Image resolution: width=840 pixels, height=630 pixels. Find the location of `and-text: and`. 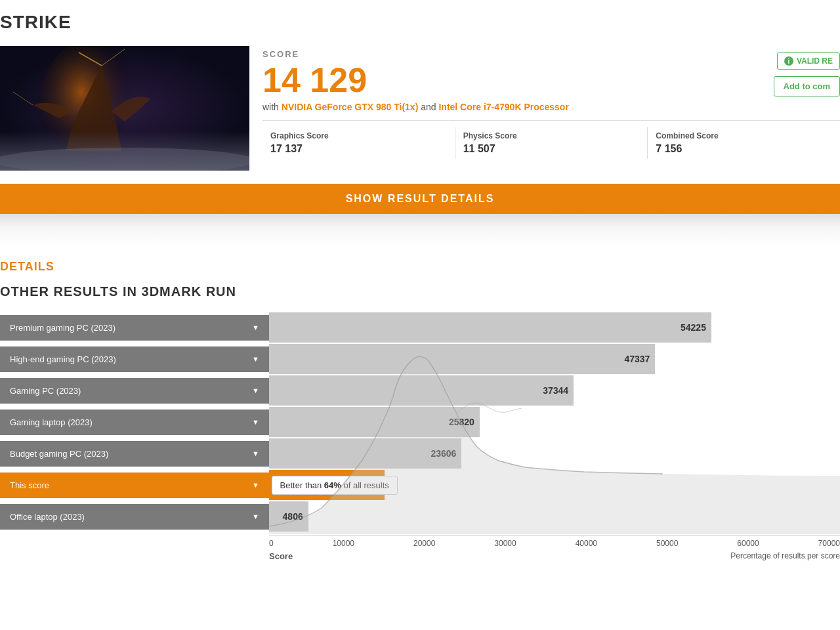

and-text: and is located at coordinates (429, 107).